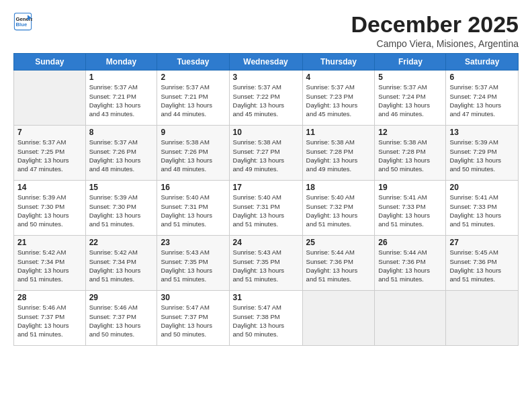 The image size is (532, 411). What do you see at coordinates (266, 98) in the screenshot?
I see `day-cell: 3Sunrise: 5:37 AM Sunset: 7:22 PM Daylig…` at bounding box center [266, 98].